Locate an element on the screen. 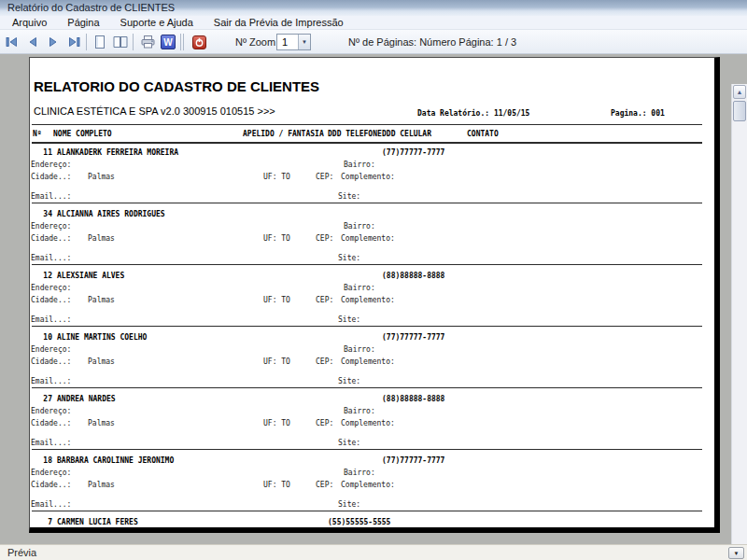 This screenshot has height=560, width=747. menu-pagina: Página is located at coordinates (83, 22).